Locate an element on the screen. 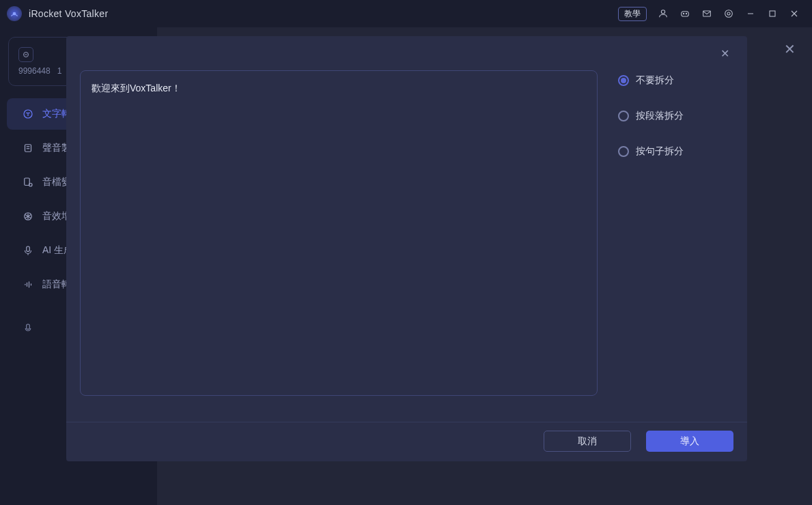  import-button: 導入 is located at coordinates (690, 441).